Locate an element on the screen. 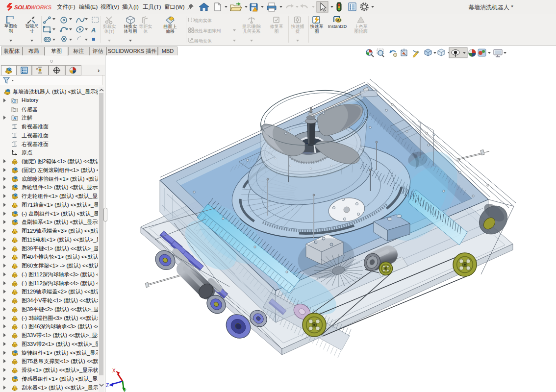  svg-text: X is located at coordinates (114, 370).